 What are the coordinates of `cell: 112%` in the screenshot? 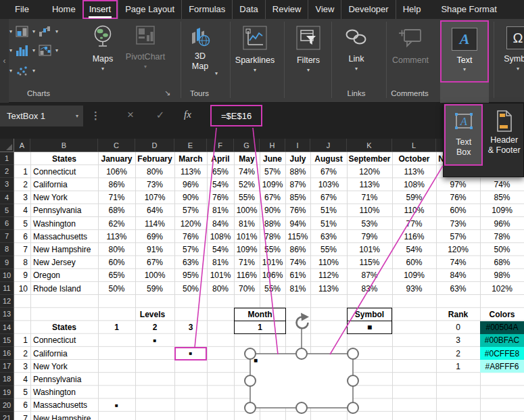 It's located at (329, 276).